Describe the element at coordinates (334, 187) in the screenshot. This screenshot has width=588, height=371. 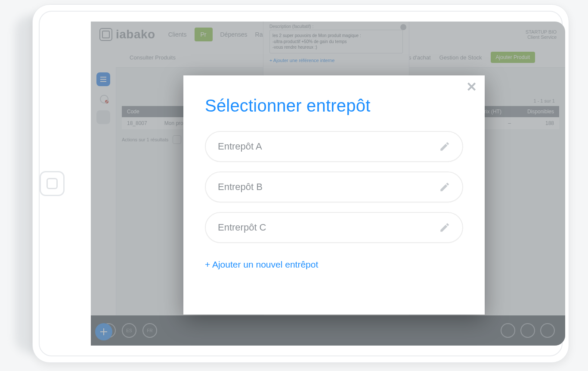
I see `warehouse-option-b: Entrepôt B` at that location.